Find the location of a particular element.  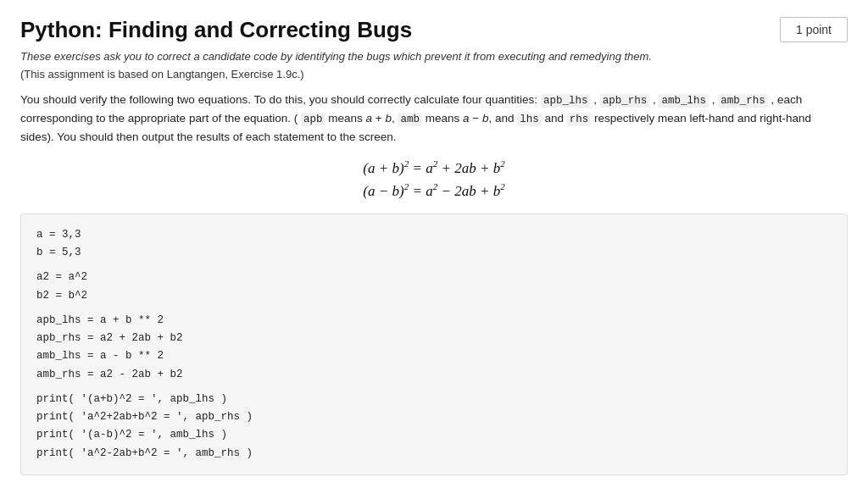

code-line: print( '(a-b)^2 = ', amb_lhs ) is located at coordinates (434, 435).